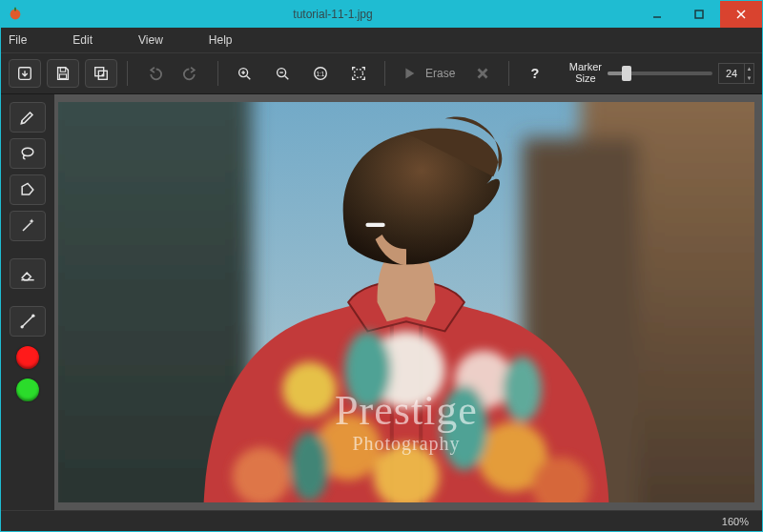 This screenshot has width=763, height=532. Describe the element at coordinates (320, 73) in the screenshot. I see `zoom-actual-button: 1:1` at that location.